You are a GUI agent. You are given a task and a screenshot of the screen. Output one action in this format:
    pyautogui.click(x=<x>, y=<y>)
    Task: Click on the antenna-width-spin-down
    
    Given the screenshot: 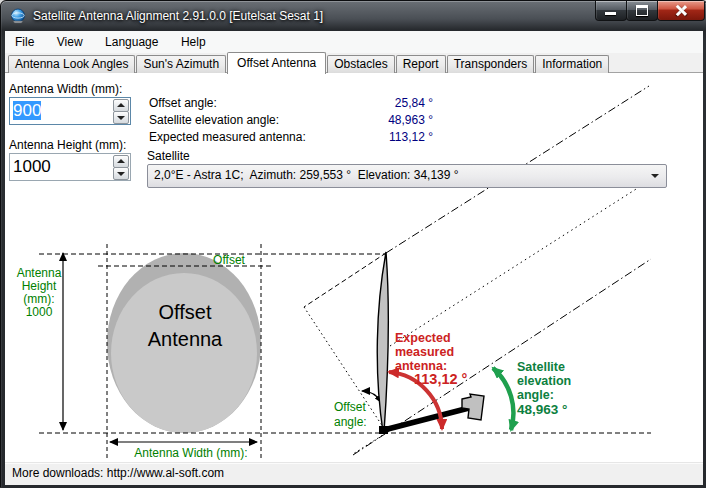 What is the action you would take?
    pyautogui.click(x=121, y=118)
    